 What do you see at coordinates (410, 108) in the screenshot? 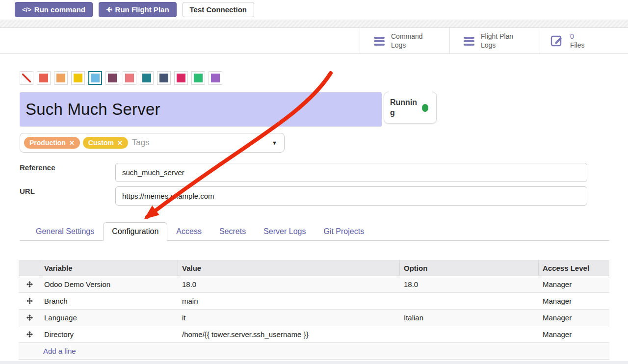
I see `running-status-button: Running` at bounding box center [410, 108].